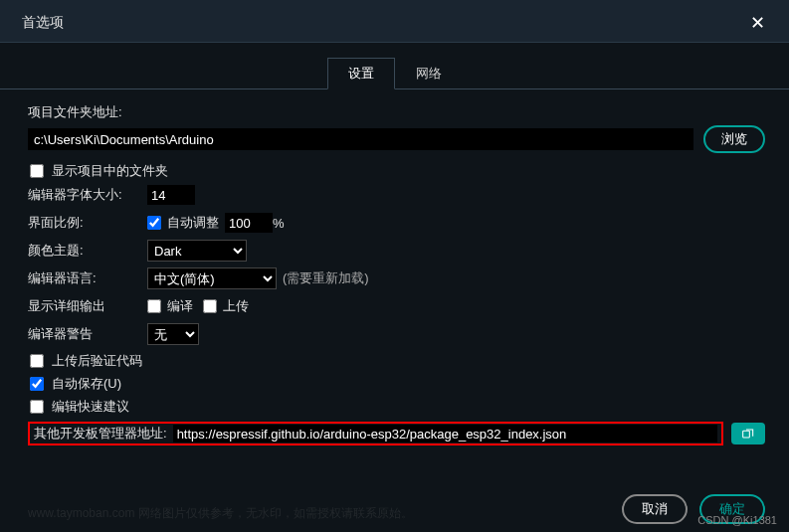  What do you see at coordinates (279, 223) in the screenshot?
I see `scale-unit: %` at bounding box center [279, 223].